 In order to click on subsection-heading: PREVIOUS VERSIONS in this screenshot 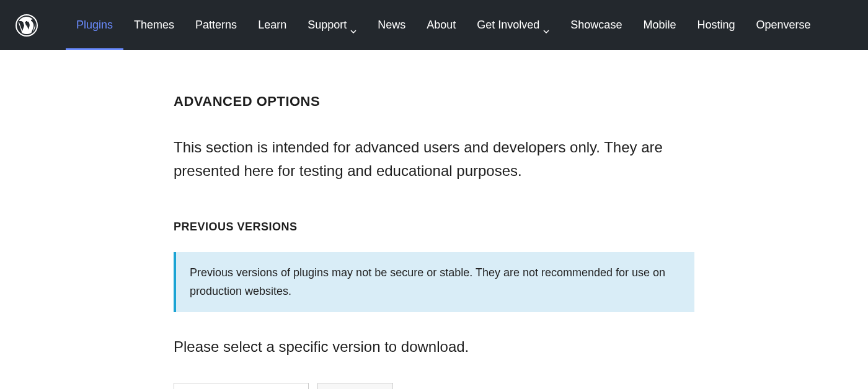, I will do `click(434, 227)`.